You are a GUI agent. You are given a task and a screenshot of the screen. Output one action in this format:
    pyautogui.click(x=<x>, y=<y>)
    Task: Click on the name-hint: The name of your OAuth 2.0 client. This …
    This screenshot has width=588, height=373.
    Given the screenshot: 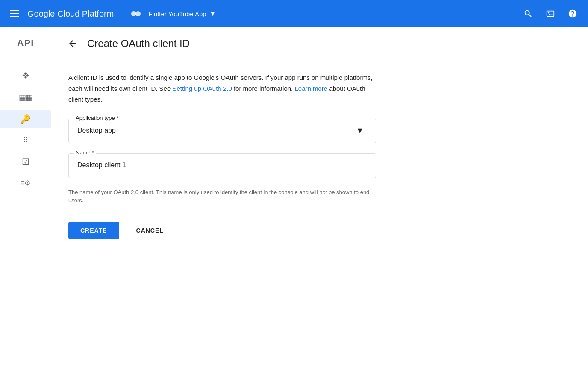 What is the action you would take?
    pyautogui.click(x=222, y=196)
    